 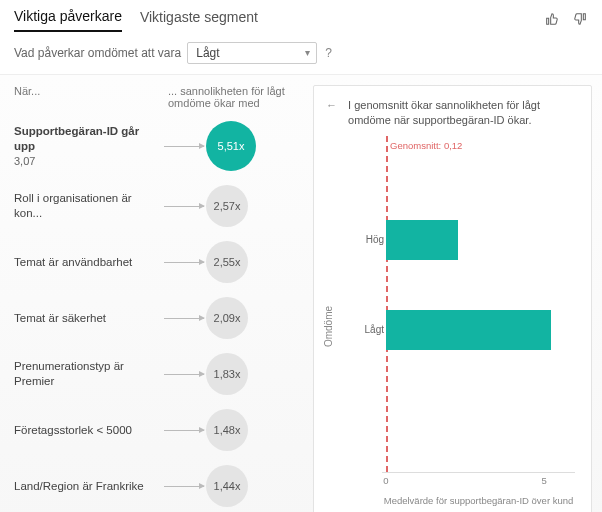 I want to click on bar-category-label: Lågt, so click(x=367, y=330).